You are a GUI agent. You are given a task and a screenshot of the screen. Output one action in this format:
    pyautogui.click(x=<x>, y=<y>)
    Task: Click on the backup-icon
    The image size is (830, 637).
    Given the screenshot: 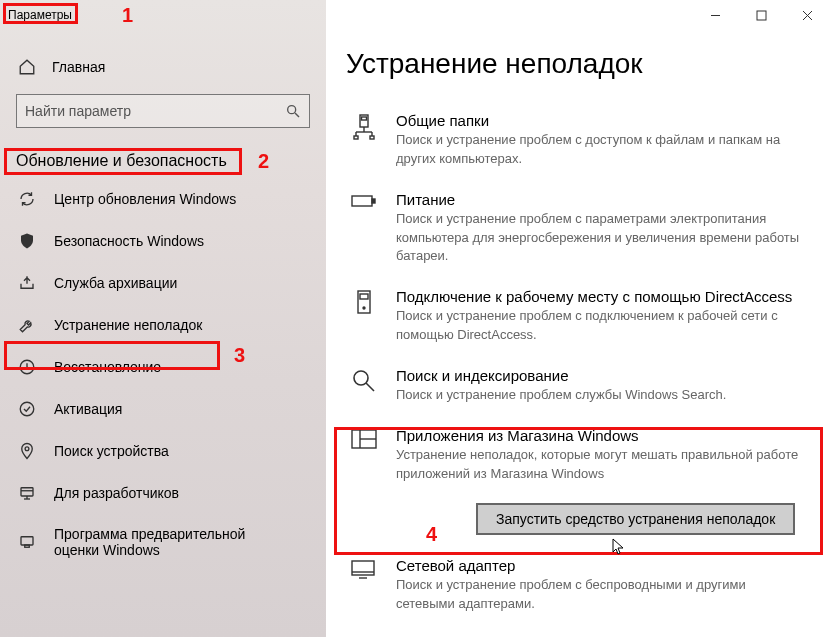 What is the action you would take?
    pyautogui.click(x=27, y=283)
    